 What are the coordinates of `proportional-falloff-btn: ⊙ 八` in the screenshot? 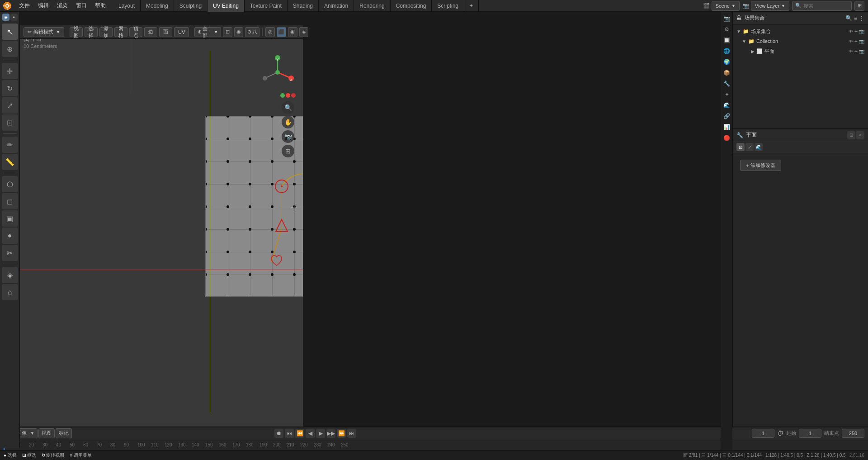 It's located at (252, 32).